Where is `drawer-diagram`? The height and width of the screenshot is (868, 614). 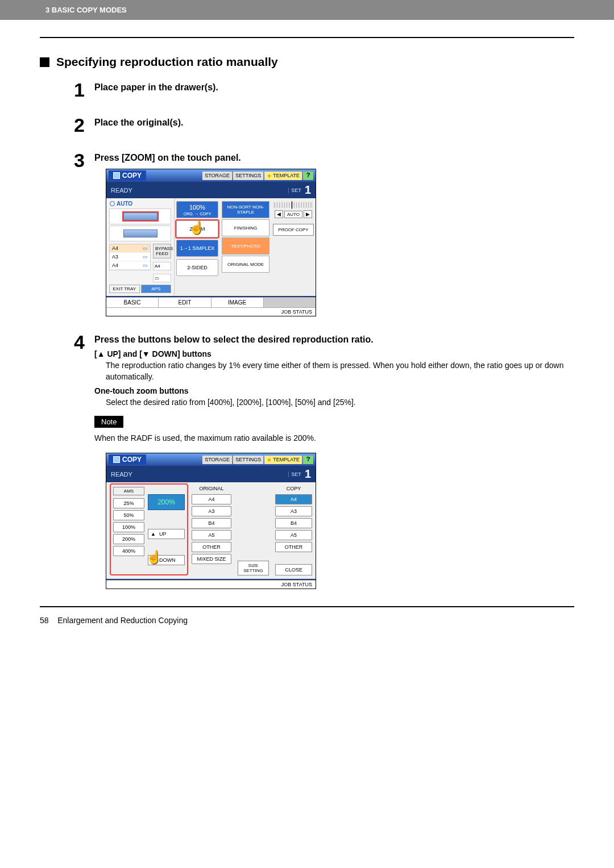 drawer-diagram is located at coordinates (140, 216).